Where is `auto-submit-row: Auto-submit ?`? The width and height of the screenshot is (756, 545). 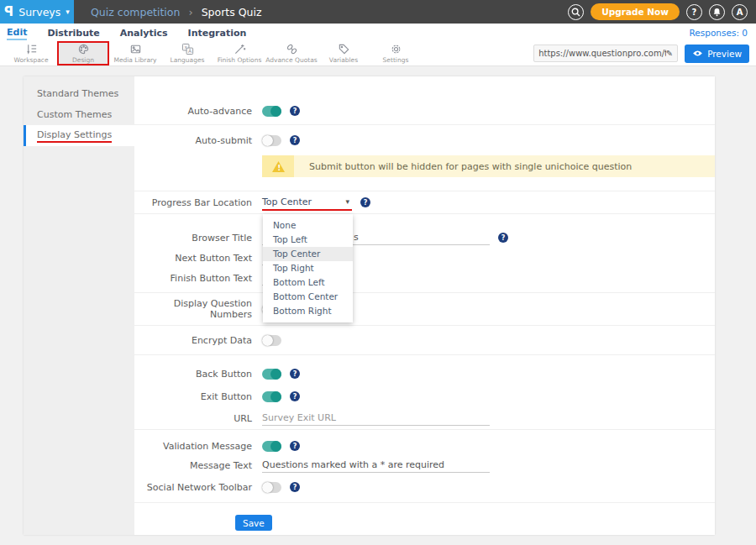
auto-submit-row: Auto-submit ? is located at coordinates (425, 140).